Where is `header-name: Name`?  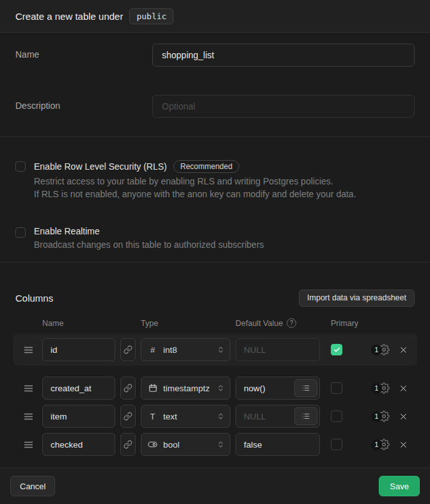 header-name: Name is located at coordinates (79, 323).